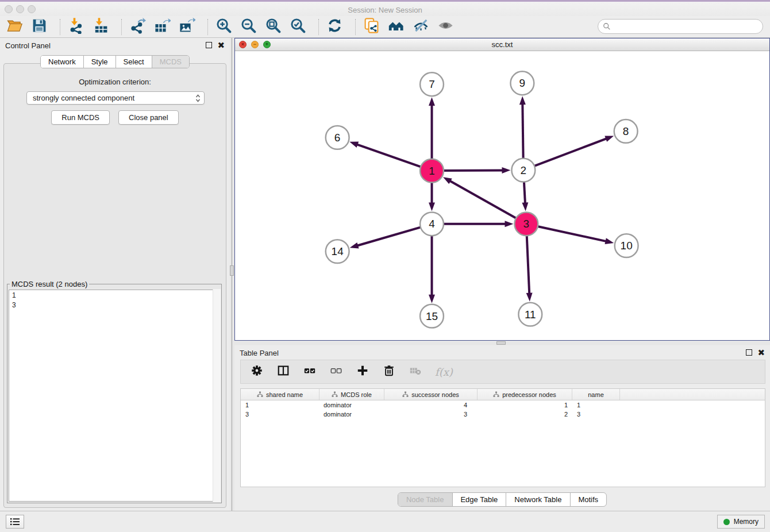 This screenshot has height=532, width=770. Describe the element at coordinates (501, 343) in the screenshot. I see `horizontal-splitter-handle` at that location.